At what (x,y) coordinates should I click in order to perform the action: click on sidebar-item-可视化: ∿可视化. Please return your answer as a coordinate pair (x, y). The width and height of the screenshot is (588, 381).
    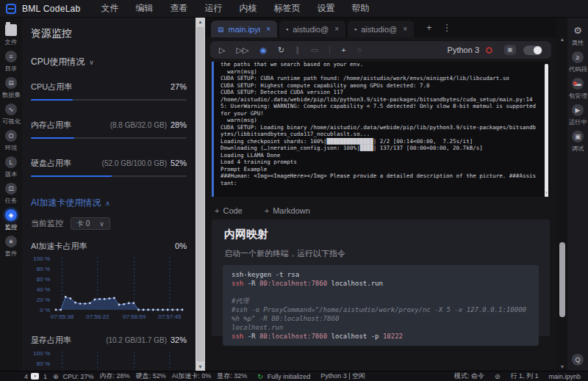
    Looking at the image, I should click on (12, 115).